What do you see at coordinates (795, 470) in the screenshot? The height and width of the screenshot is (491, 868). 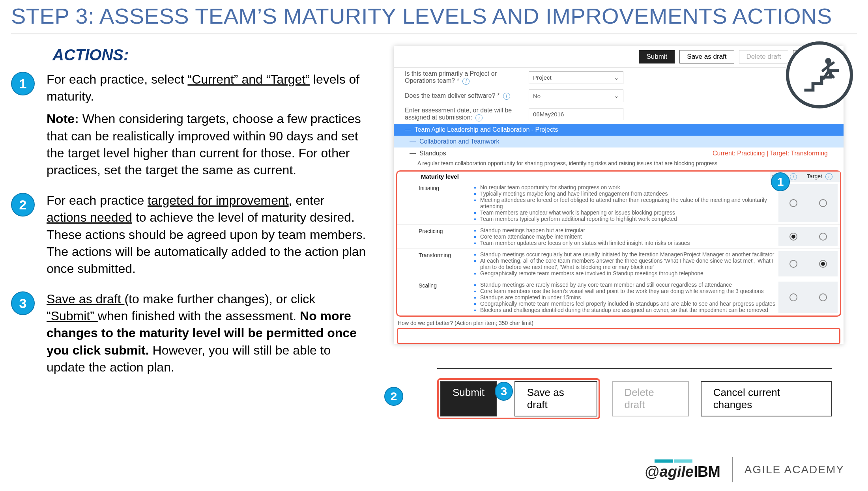 I see `academy-label: AGILE ACADEMY` at bounding box center [795, 470].